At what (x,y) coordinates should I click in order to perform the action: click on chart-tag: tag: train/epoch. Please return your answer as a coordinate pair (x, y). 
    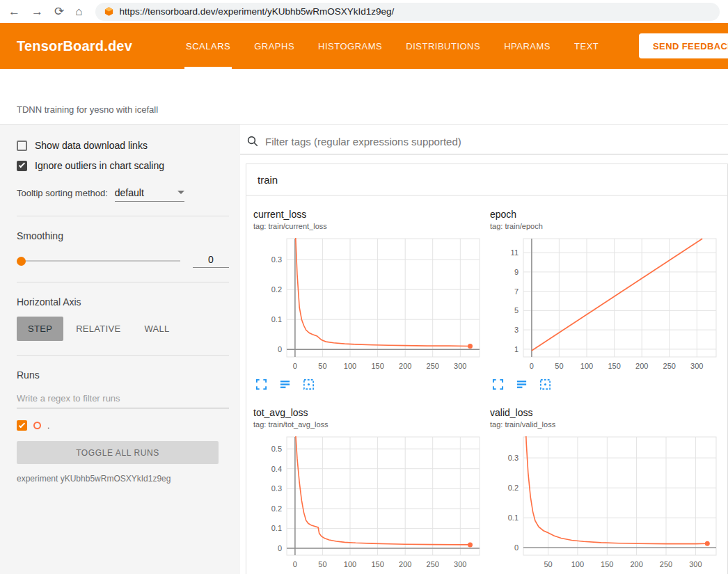
    Looking at the image, I should click on (608, 226).